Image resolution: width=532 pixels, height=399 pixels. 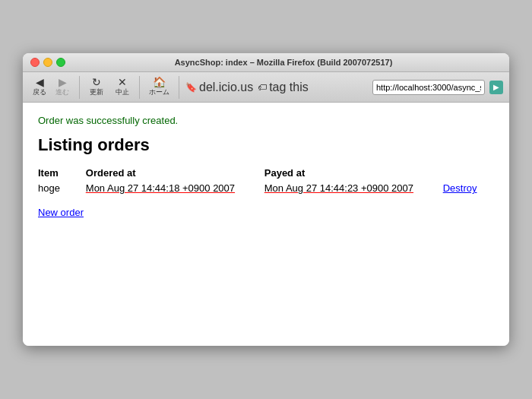 What do you see at coordinates (48, 62) in the screenshot?
I see `traffic-lights` at bounding box center [48, 62].